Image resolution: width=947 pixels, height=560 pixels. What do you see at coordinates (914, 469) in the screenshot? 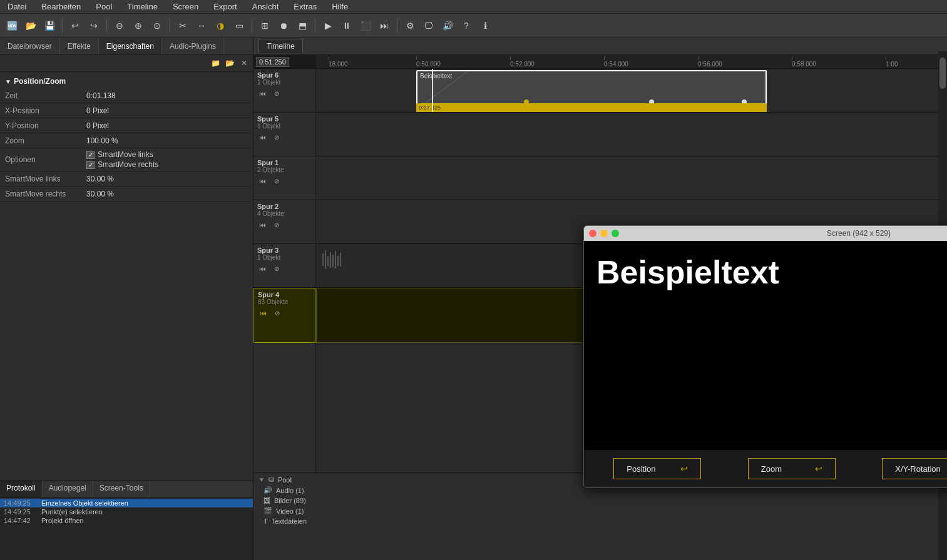
I see `preview-btn-xy-rotation: X/Y-Rotation ↩` at bounding box center [914, 469].